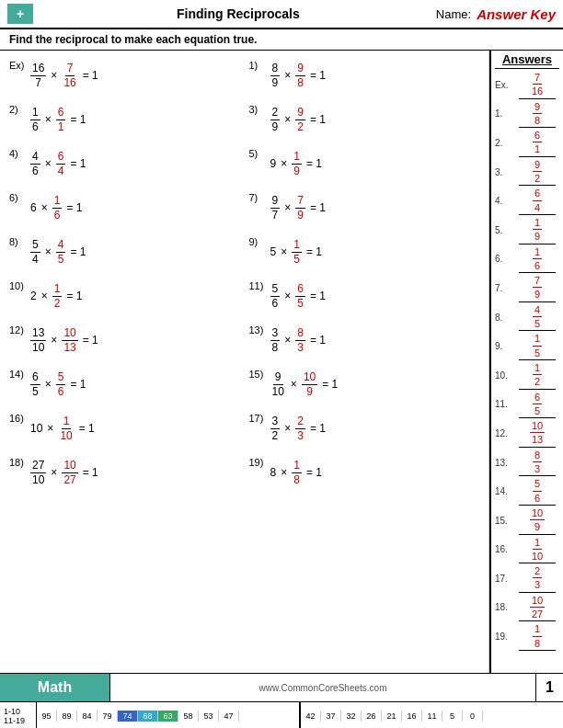 The width and height of the screenshot is (563, 728). What do you see at coordinates (549, 688) in the screenshot?
I see `page-number: 1` at bounding box center [549, 688].